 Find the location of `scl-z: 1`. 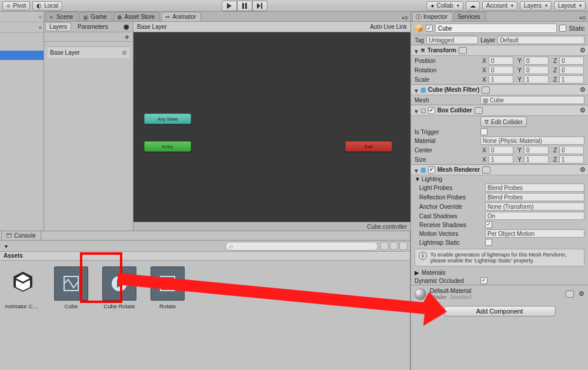

scl-z: 1 is located at coordinates (572, 79).